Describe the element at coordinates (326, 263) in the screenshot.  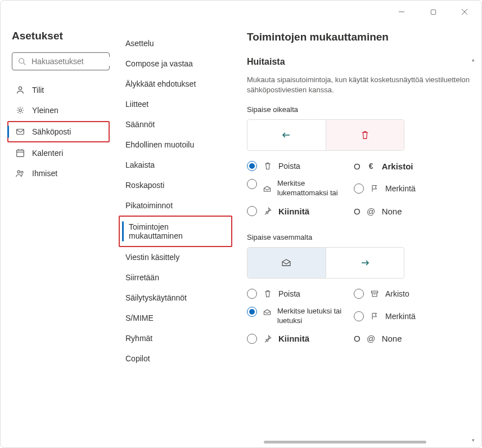
I see `swipe-left-preview` at that location.